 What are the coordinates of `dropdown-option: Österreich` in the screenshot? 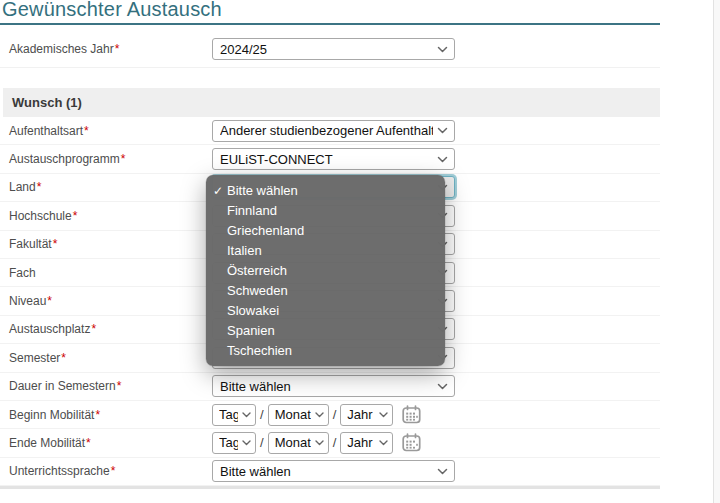 It's located at (326, 271).